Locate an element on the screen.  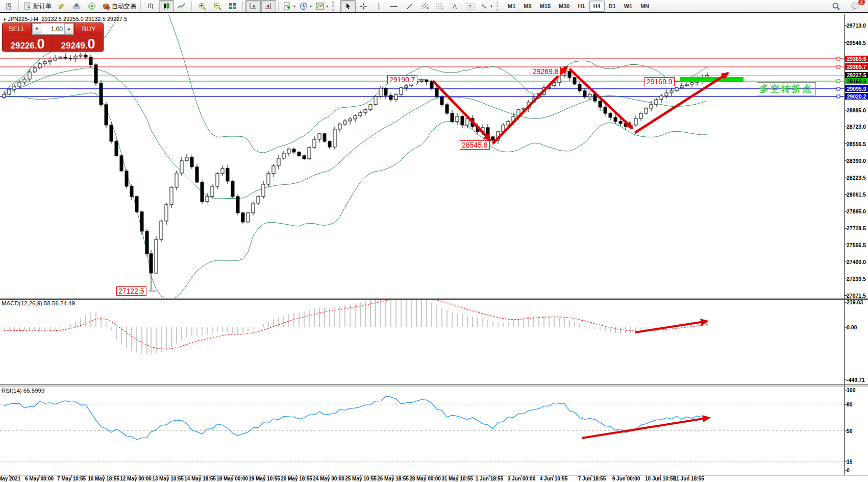
clock-icon is located at coordinates (304, 6).